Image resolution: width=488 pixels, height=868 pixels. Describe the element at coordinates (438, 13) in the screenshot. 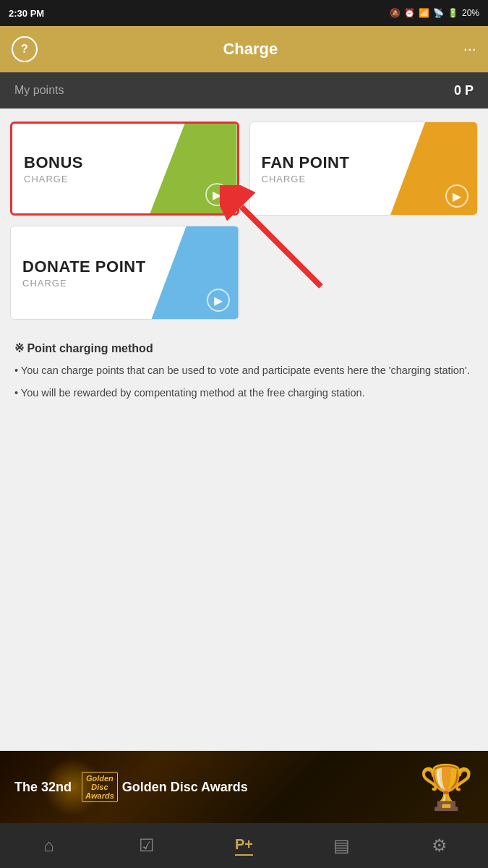

I see `signal-icon: 📡` at that location.